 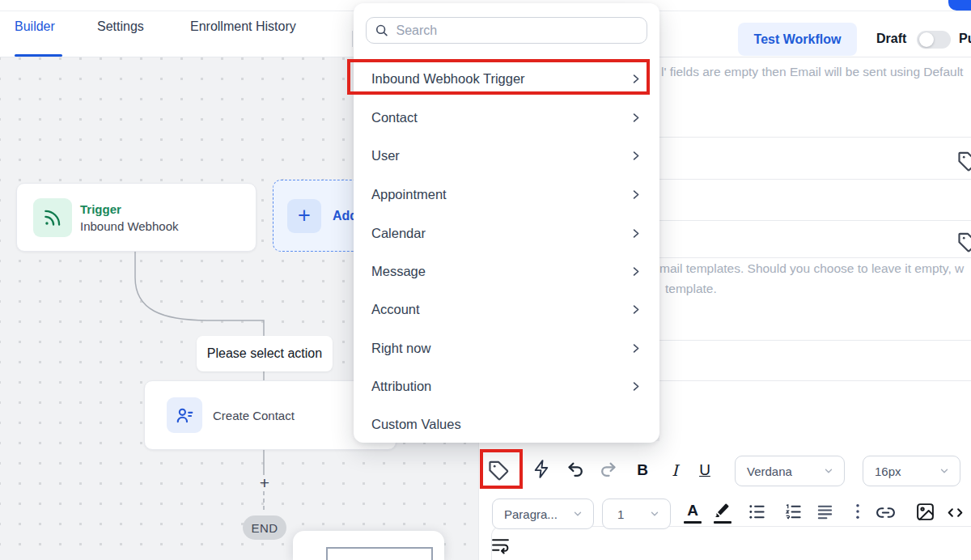 I want to click on line-height-select: 1, so click(x=636, y=514).